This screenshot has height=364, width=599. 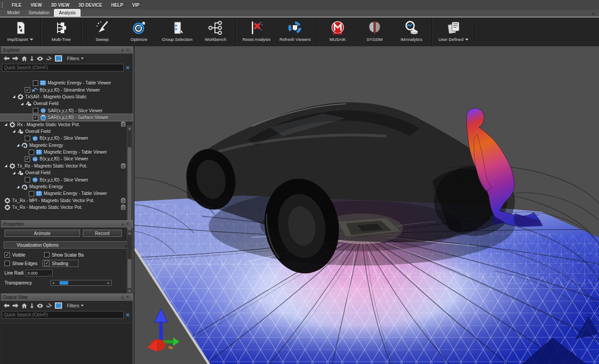 What do you see at coordinates (139, 32) in the screenshot?
I see `optimize-button: Optimize` at bounding box center [139, 32].